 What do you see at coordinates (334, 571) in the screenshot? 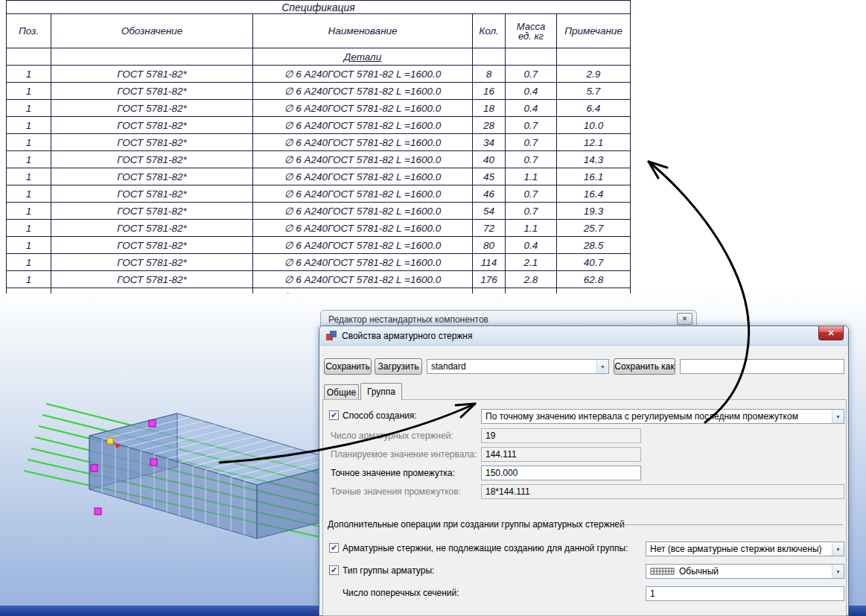
I see `group-type-checkbox: ✔` at bounding box center [334, 571].